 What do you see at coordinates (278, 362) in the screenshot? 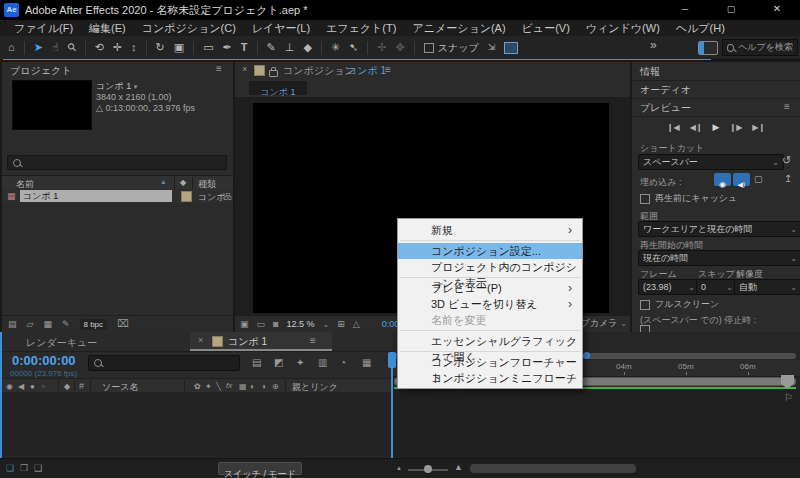
I see `draft-3d-icon: ◩` at bounding box center [278, 362].